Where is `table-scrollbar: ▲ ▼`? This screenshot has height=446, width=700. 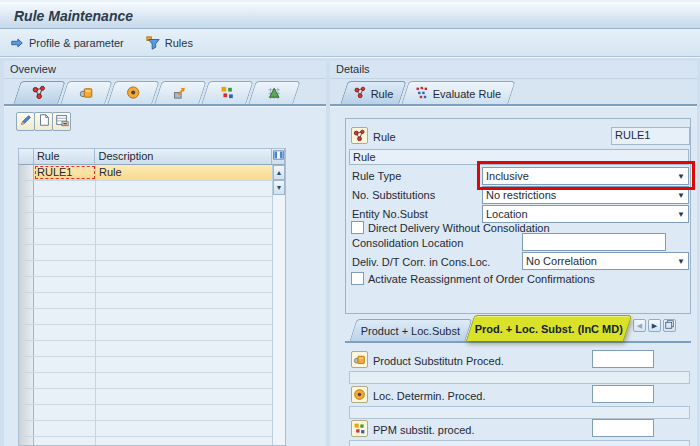 table-scrollbar: ▲ ▼ is located at coordinates (278, 305).